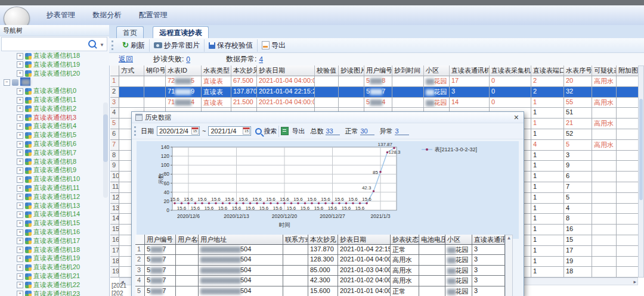 This screenshot has width=644, height=296. Describe the element at coordinates (378, 71) in the screenshot. I see `grid-header-cell: 用户编号` at that location.